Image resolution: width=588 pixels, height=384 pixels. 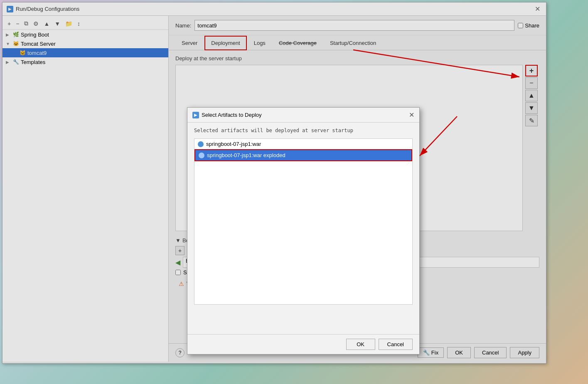 I want to click on artifact-dialog-title: Select Artifacts to Deploy, so click(x=232, y=115).